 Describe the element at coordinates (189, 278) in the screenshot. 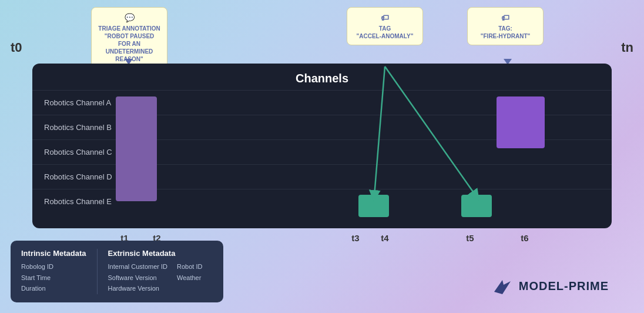

I see `extrinsic-col2: Robot ID Weather` at that location.